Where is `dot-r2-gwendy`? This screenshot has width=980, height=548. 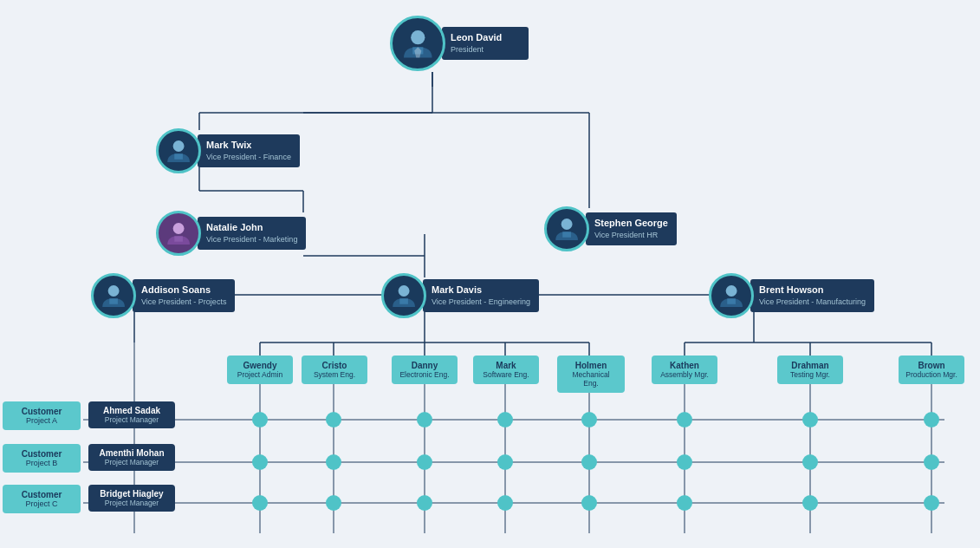 dot-r2-gwendy is located at coordinates (260, 462).